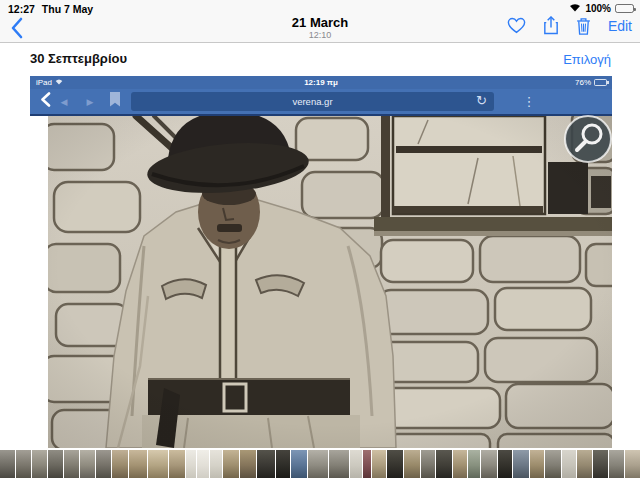 The height and width of the screenshot is (480, 640). Describe the element at coordinates (482, 100) in the screenshot. I see `screenshot-reload-icon: ↻` at that location.